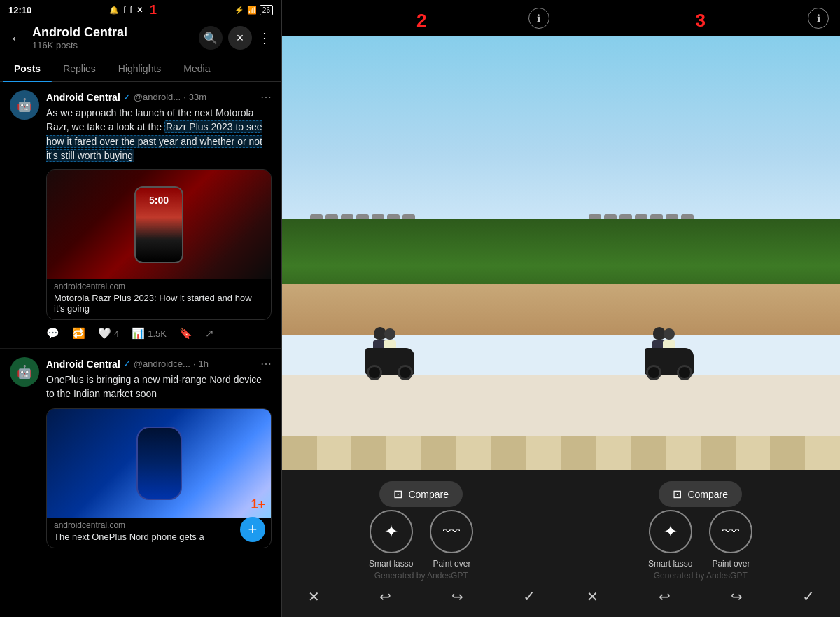  I want to click on confirm-button-2: ✓, so click(529, 597).